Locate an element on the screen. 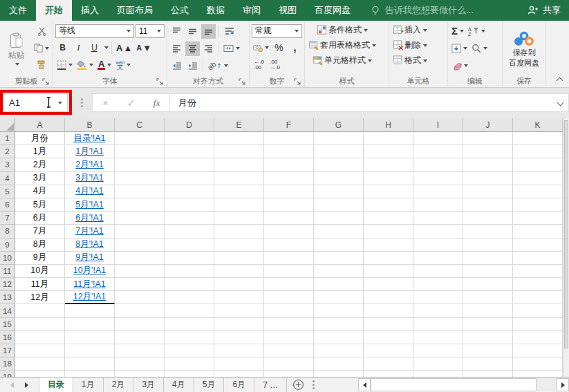 The height and width of the screenshot is (392, 569). cell-F4 is located at coordinates (289, 178).